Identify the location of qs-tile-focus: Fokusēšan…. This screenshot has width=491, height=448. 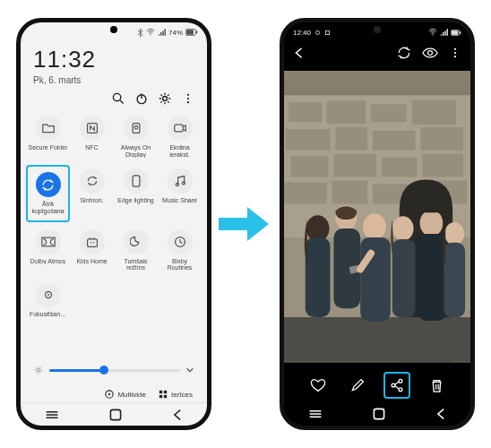
(48, 300).